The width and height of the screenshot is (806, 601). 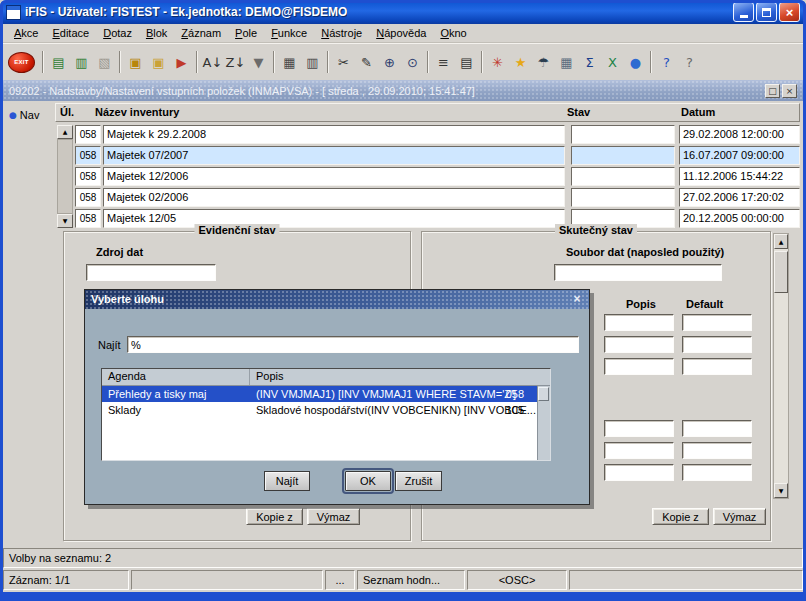 I want to click on datum-cell: 16.07.2007 09:00:00, so click(x=740, y=156).